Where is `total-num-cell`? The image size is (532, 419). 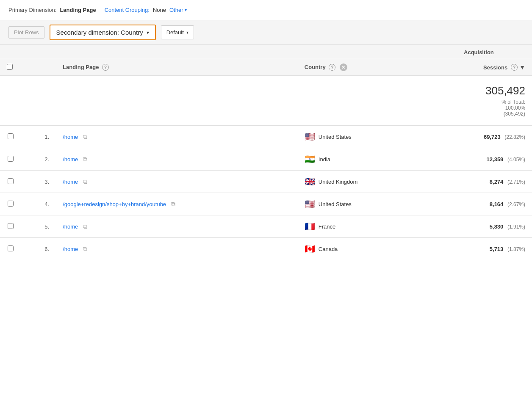 total-num-cell is located at coordinates (39, 101).